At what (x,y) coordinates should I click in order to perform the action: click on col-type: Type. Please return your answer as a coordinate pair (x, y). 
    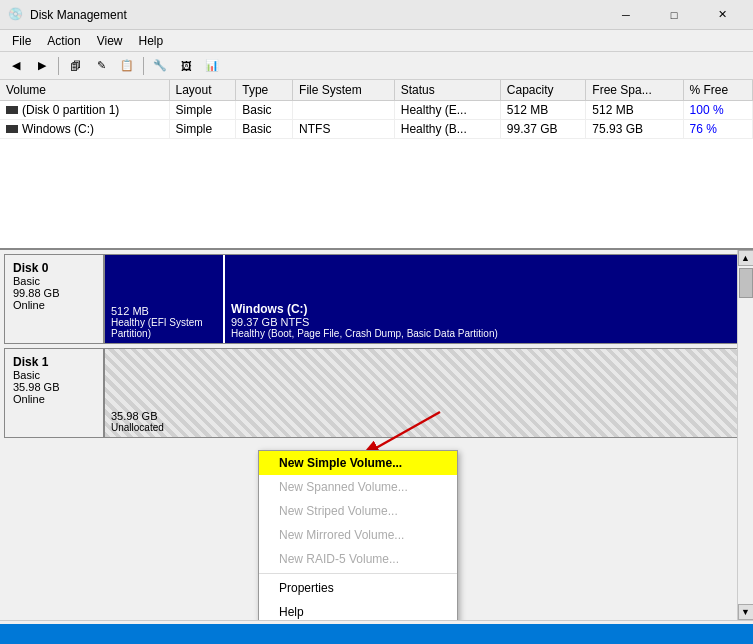
    Looking at the image, I should click on (264, 90).